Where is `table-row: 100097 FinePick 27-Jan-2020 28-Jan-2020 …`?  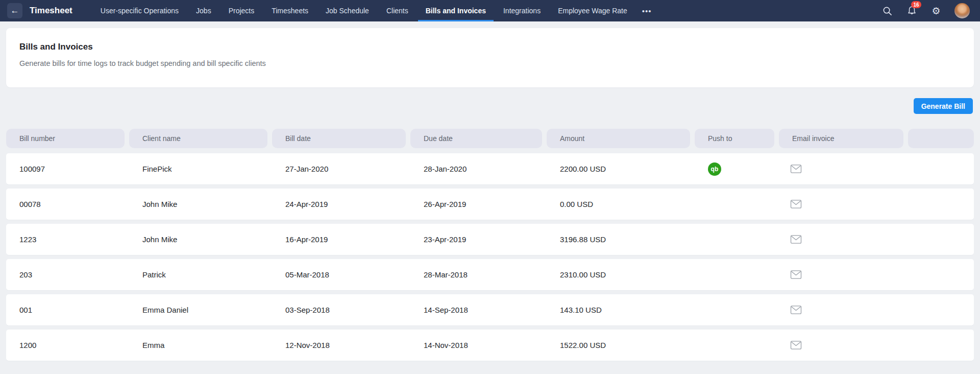 table-row: 100097 FinePick 27-Jan-2020 28-Jan-2020 … is located at coordinates (490, 169).